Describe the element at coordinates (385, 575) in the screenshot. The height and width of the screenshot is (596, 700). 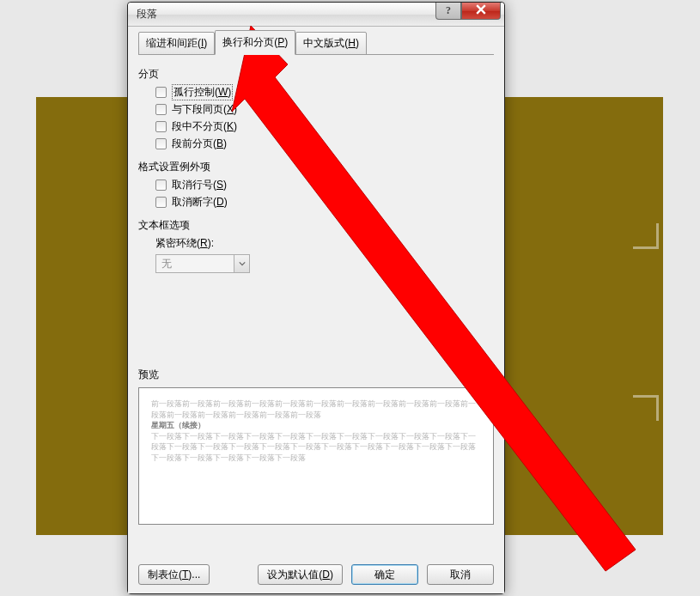
I see `ok-button: 确定` at that location.